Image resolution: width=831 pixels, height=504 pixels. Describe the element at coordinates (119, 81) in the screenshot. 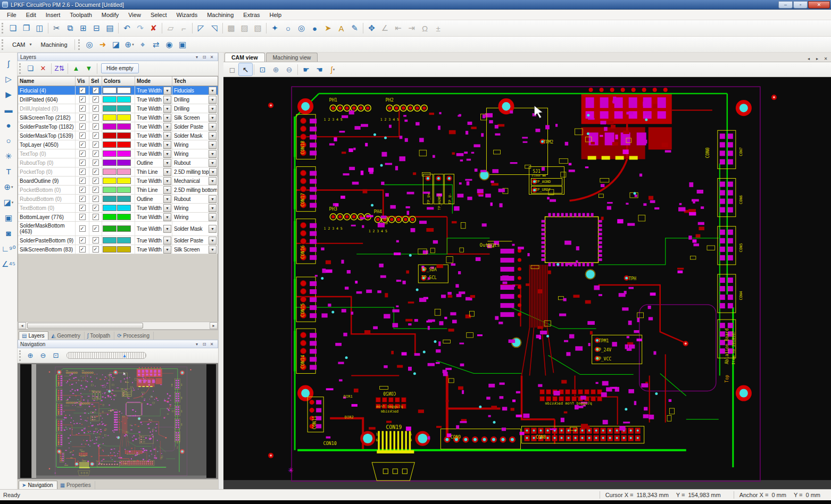

I see `col-colors: Colors` at that location.